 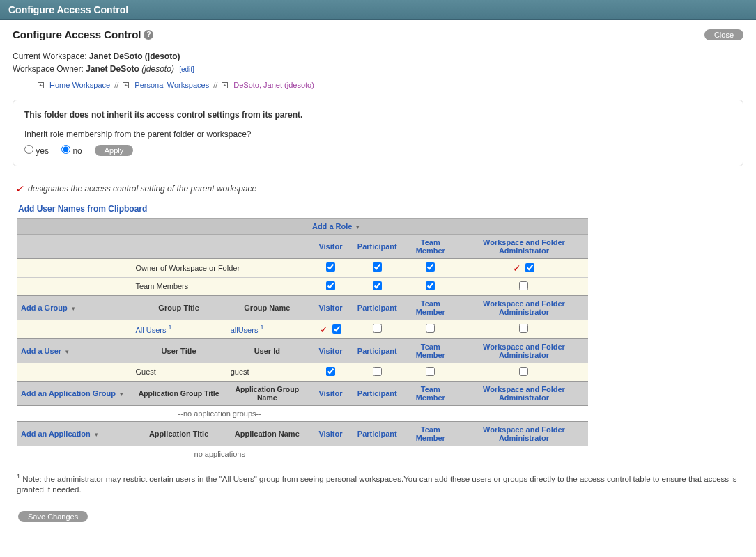 What do you see at coordinates (302, 351) in the screenshot?
I see `user-section-header: Add a User ▾ User Title User Id Visitor …` at bounding box center [302, 351].